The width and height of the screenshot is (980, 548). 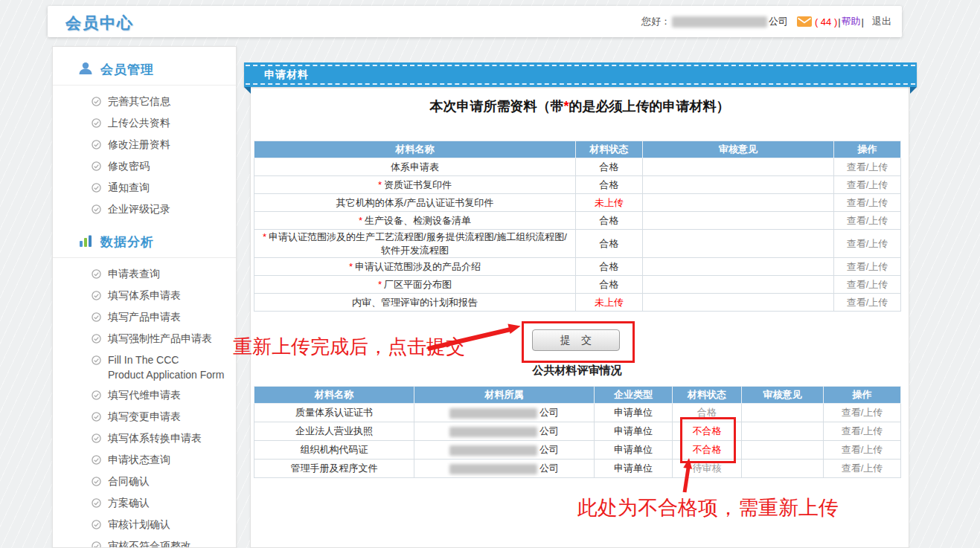 What do you see at coordinates (144, 318) in the screenshot?
I see `sidebar-item: 填写产品申请表` at bounding box center [144, 318].